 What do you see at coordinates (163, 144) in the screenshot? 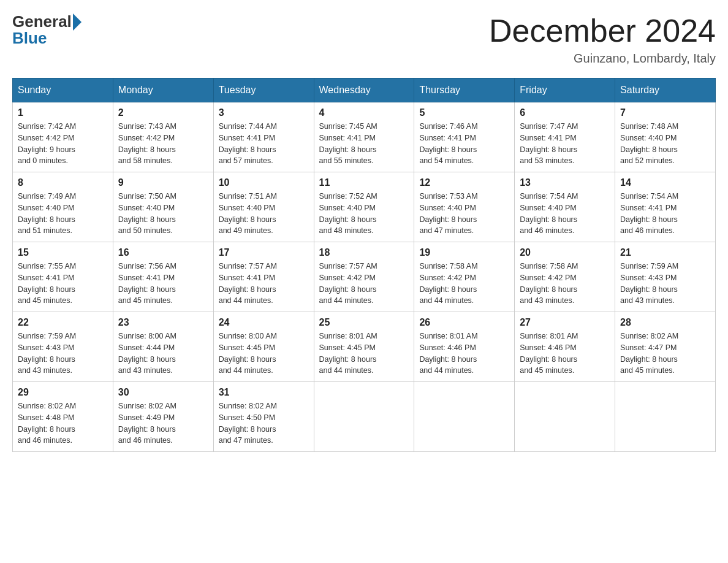
I see `day-info: Sunrise: 7:43 AMSunset: 4:42 PMDaylight:…` at bounding box center [163, 144].